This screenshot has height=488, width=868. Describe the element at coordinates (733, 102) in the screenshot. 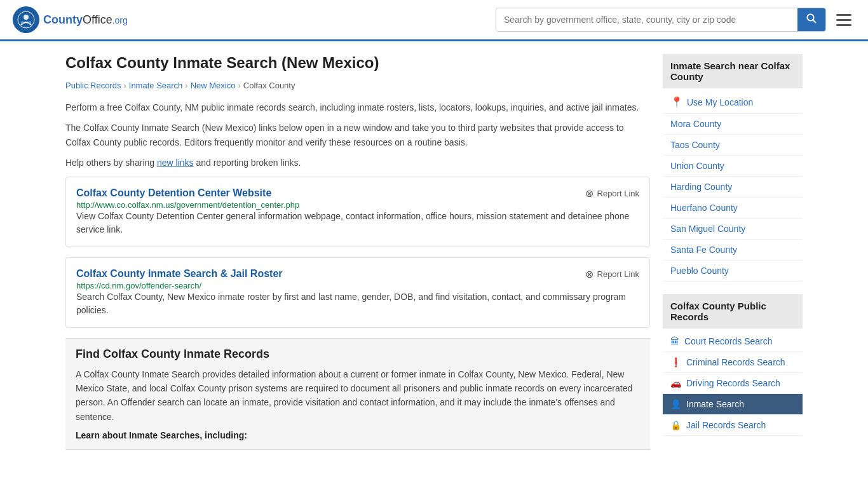

I see `sidebar-item-use-location: 📍 Use My Location` at that location.